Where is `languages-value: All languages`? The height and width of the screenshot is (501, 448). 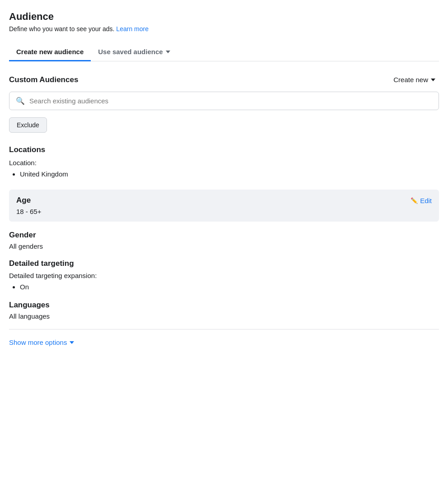
languages-value: All languages is located at coordinates (224, 316).